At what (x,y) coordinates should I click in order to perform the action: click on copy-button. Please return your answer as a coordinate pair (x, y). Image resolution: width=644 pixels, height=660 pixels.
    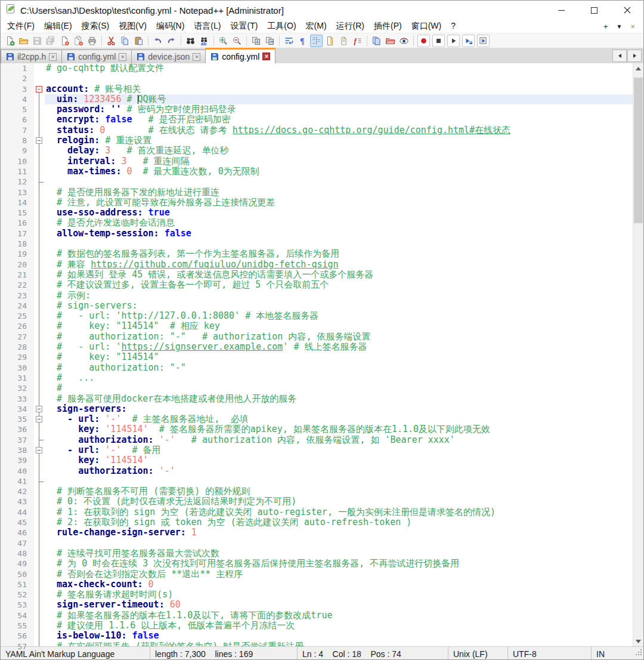
    Looking at the image, I should click on (125, 41).